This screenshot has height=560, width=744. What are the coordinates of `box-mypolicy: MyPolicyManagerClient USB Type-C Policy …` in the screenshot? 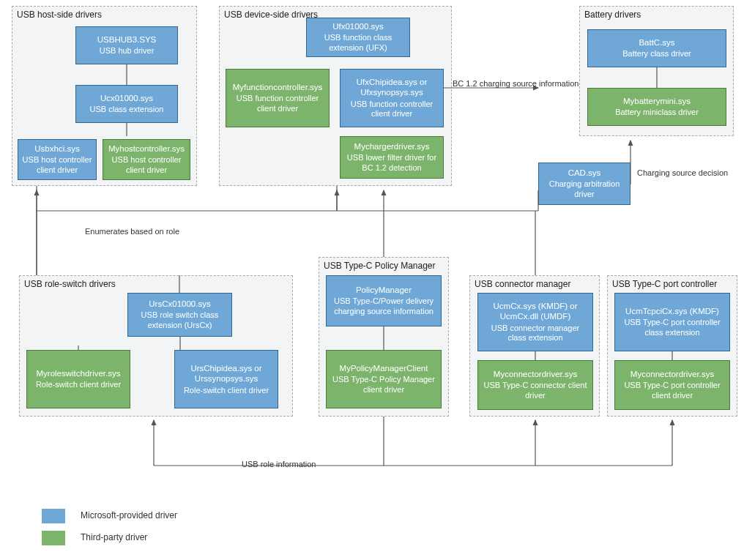 It's located at (384, 379).